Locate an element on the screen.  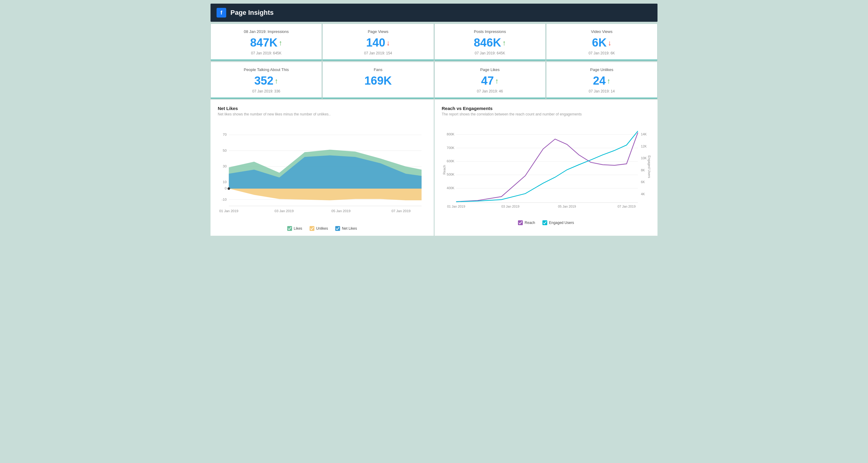
metric-value-row: 847K↑ is located at coordinates (266, 43).